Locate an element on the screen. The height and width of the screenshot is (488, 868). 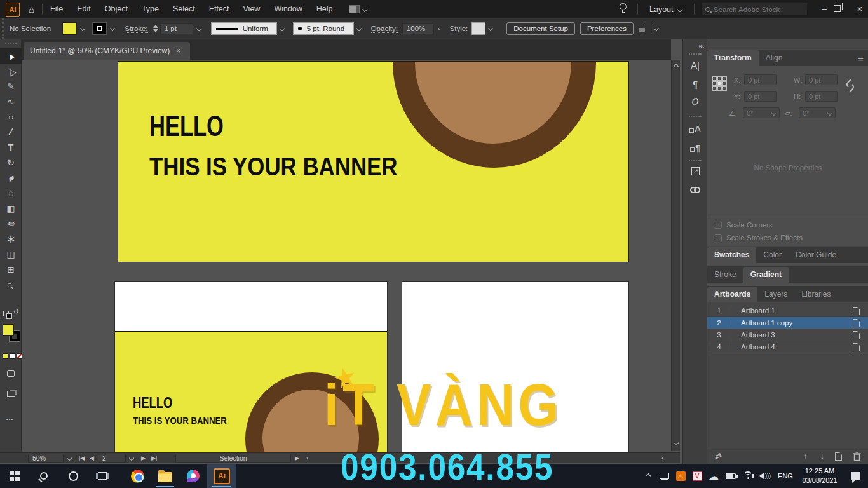
opacity-field: 100% is located at coordinates (418, 29).